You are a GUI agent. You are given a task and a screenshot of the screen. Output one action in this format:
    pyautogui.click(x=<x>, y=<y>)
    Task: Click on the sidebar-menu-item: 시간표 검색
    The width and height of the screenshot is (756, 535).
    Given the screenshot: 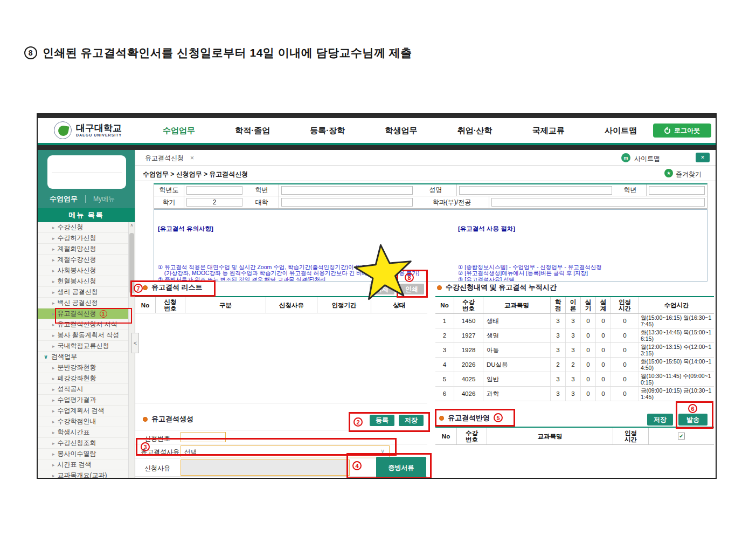 What is the action you would take?
    pyautogui.click(x=83, y=465)
    